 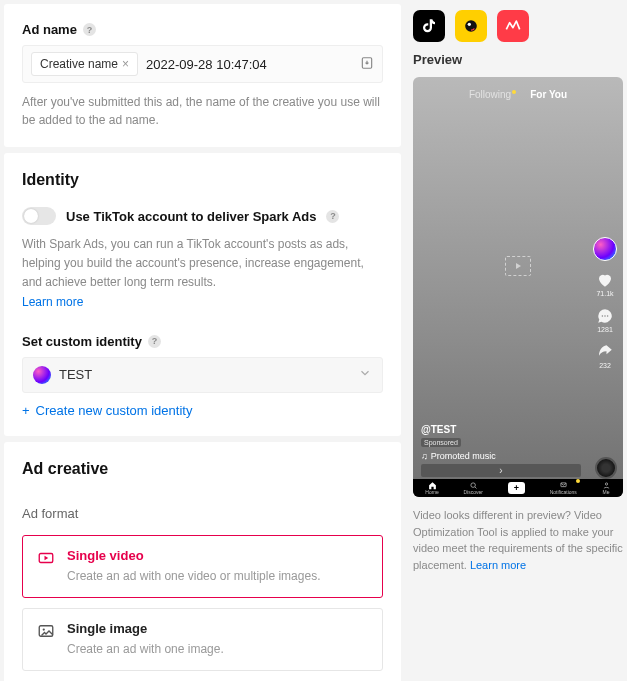 I want to click on custom-identity-label: Set custom identity ?, so click(x=202, y=342).